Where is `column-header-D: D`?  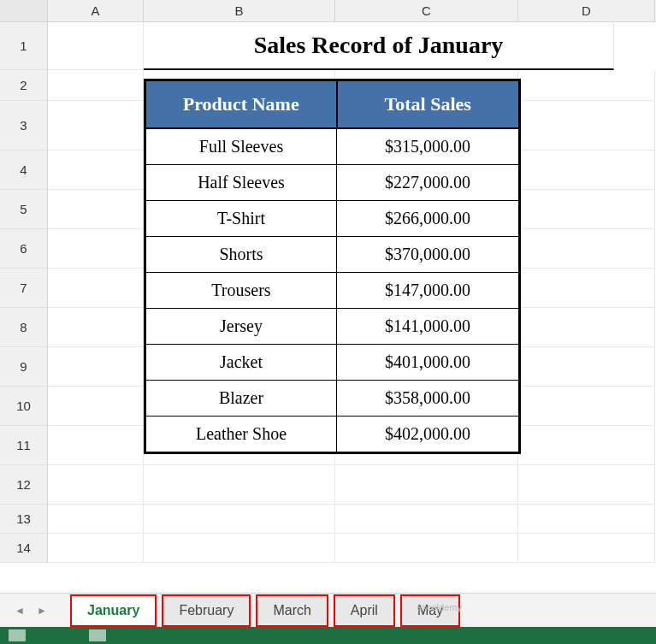
column-header-D: D is located at coordinates (587, 10).